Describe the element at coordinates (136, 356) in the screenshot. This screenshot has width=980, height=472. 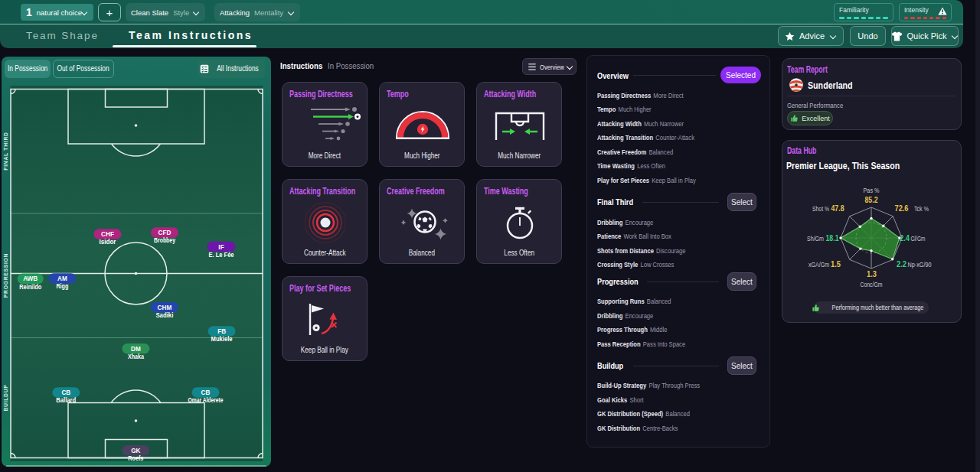
I see `svg-text: Xhaka` at that location.